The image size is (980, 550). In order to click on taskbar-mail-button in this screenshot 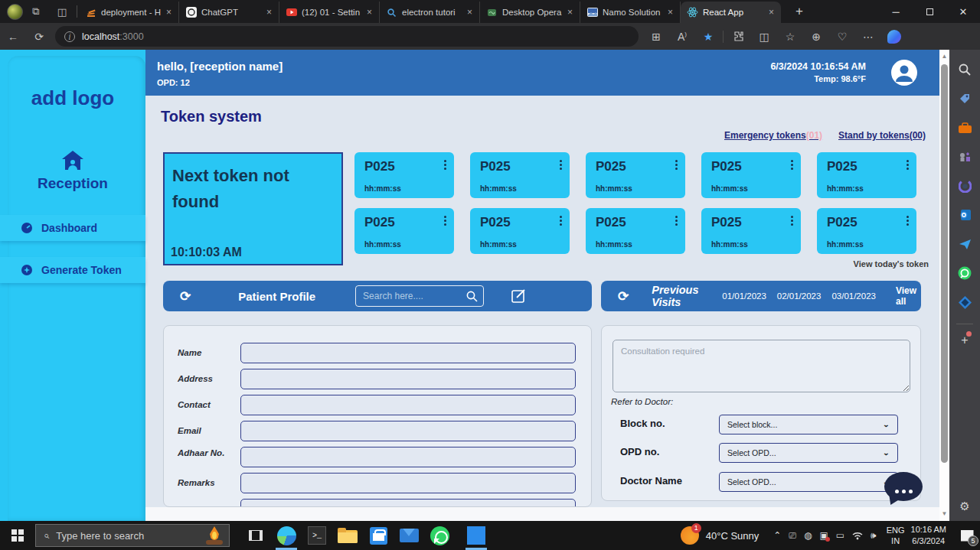, I will do `click(409, 535)`.